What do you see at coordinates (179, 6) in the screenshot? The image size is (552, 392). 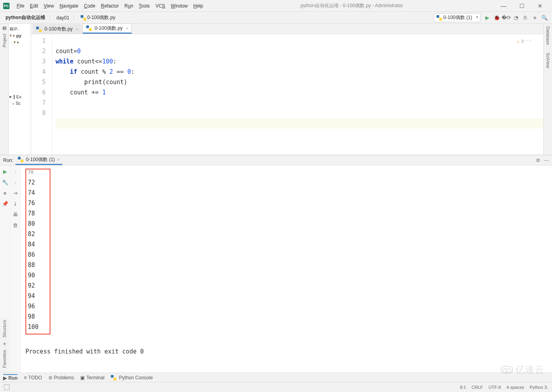 I see `menu-window: Window` at bounding box center [179, 6].